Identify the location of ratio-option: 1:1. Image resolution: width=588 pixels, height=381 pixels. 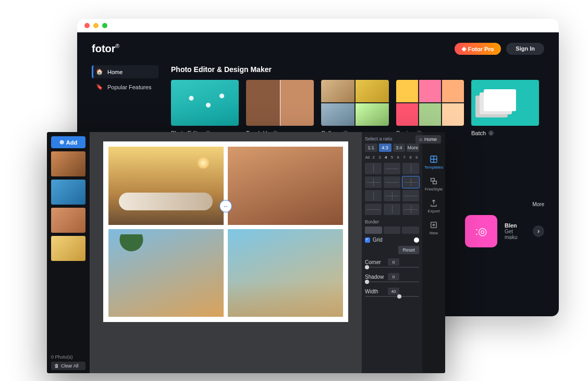
(371, 148).